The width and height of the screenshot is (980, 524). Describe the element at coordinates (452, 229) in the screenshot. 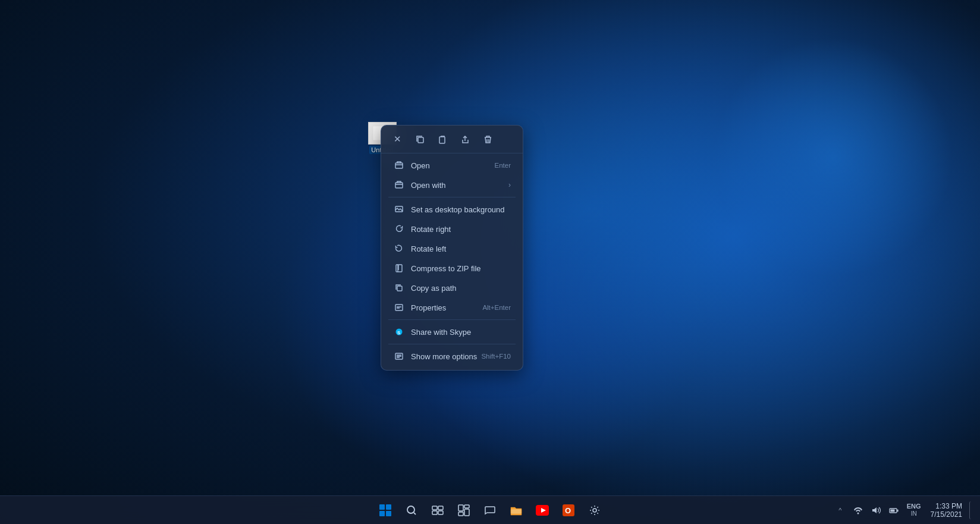

I see `menu-item-rotate-right: Rotate right` at that location.